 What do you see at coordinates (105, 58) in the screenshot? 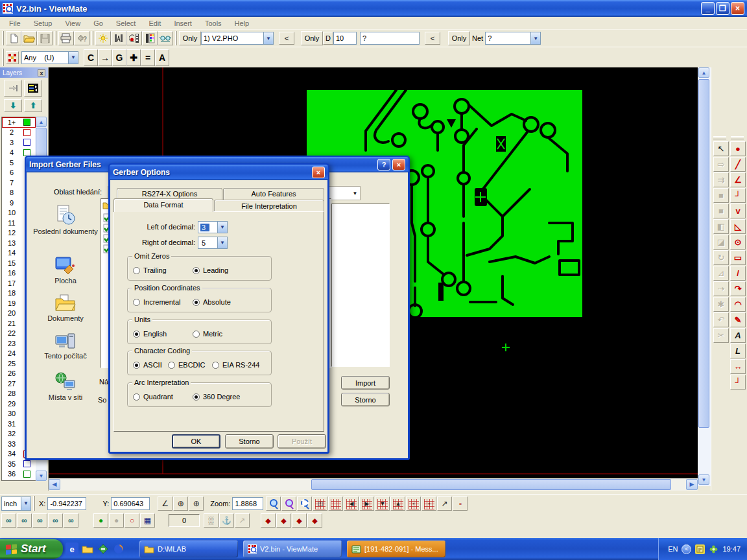
I see `goto-select-icon: →` at bounding box center [105, 58].